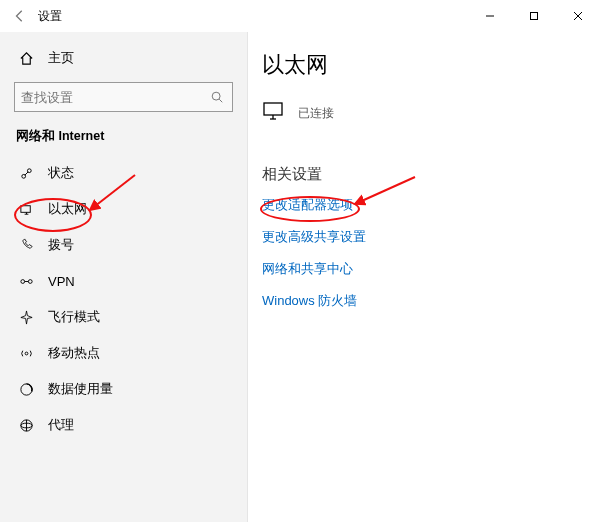  What do you see at coordinates (26, 174) in the screenshot?
I see `status-icon` at bounding box center [26, 174].